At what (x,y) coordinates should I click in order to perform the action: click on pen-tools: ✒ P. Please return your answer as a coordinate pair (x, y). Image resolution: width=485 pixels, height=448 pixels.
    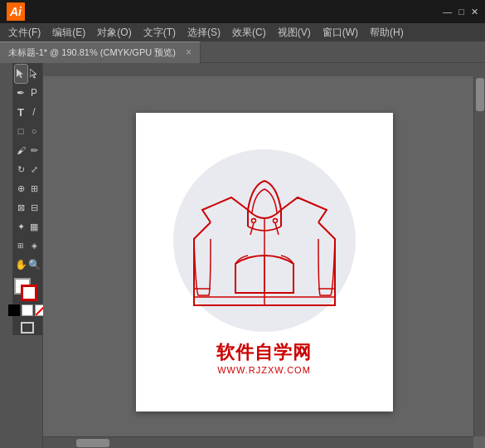
    Looking at the image, I should click on (28, 93).